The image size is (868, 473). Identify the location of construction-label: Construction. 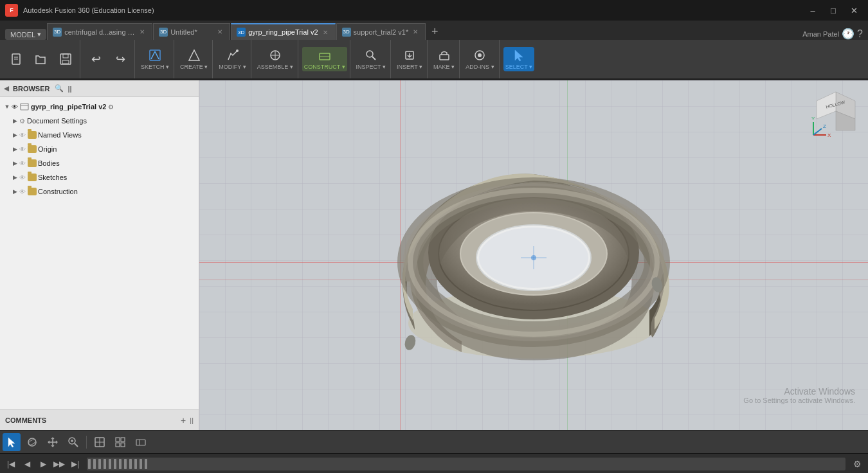
(58, 192).